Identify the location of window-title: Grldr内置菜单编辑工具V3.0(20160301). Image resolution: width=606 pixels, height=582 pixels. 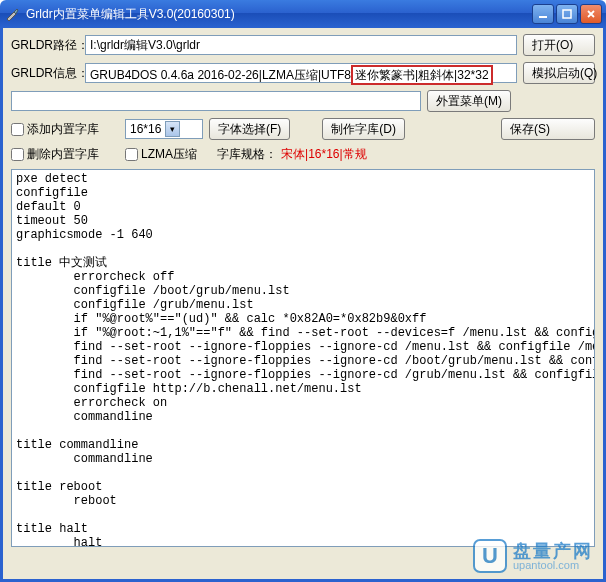
(279, 14).